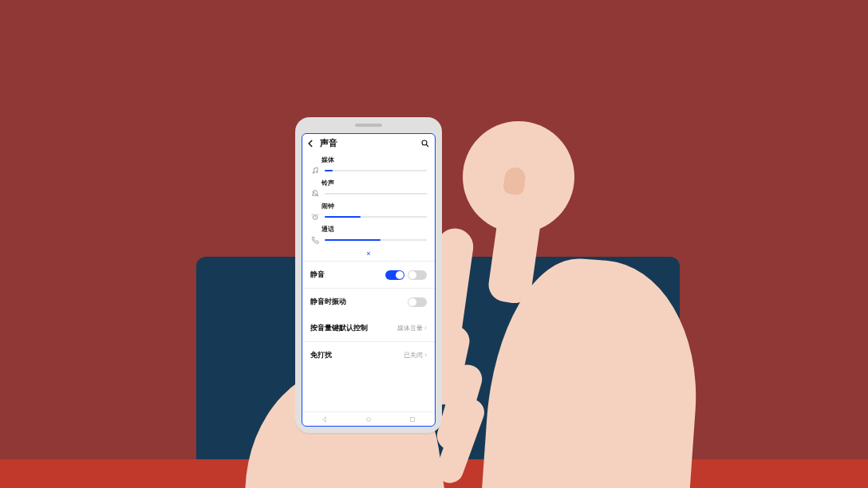 Image resolution: width=868 pixels, height=488 pixels. What do you see at coordinates (315, 194) in the screenshot?
I see `bell-off-icon` at bounding box center [315, 194].